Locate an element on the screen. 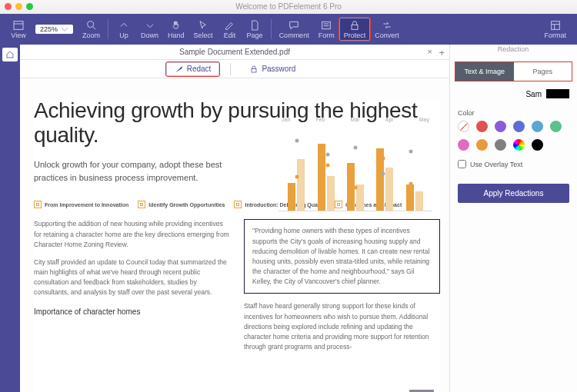 This screenshot has width=577, height=392. redaction-preview: Sam is located at coordinates (514, 94).